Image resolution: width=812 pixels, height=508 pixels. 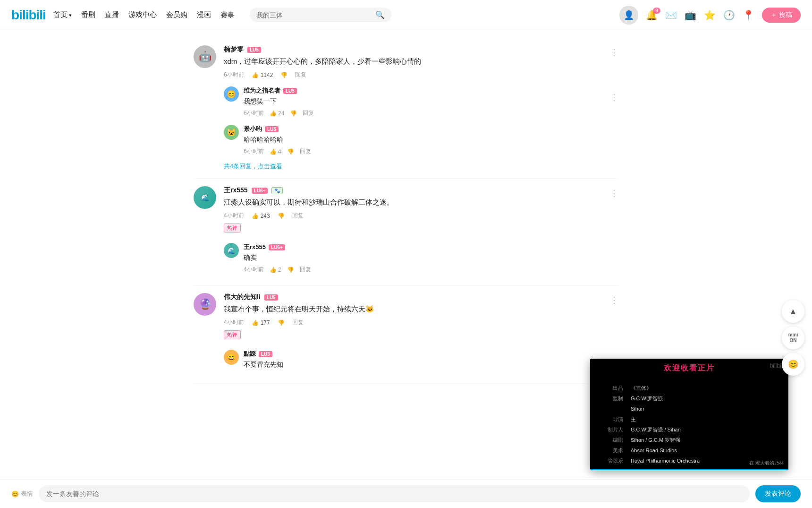 I want to click on comment-time: 6小时前, so click(x=234, y=75).